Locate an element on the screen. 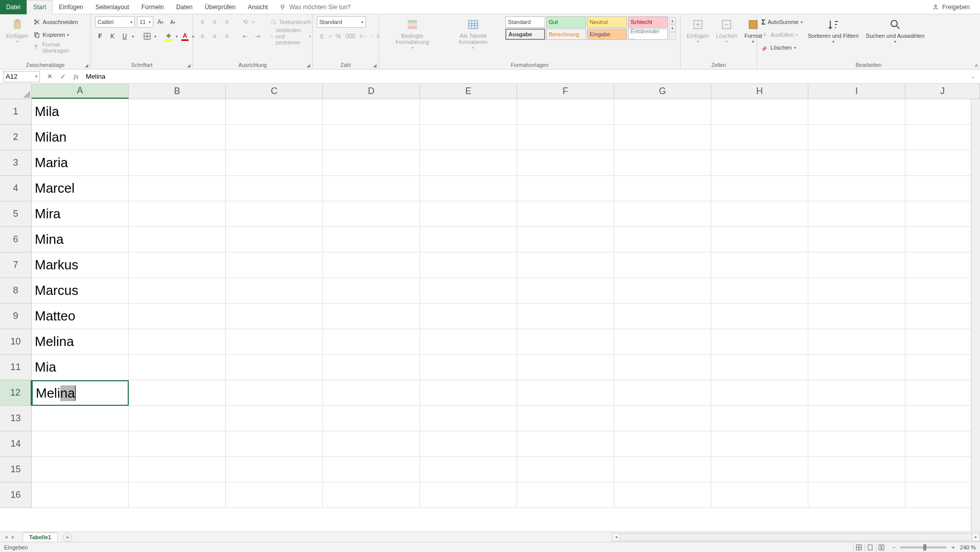 This screenshot has height=552, width=980. cell-H8 is located at coordinates (760, 291).